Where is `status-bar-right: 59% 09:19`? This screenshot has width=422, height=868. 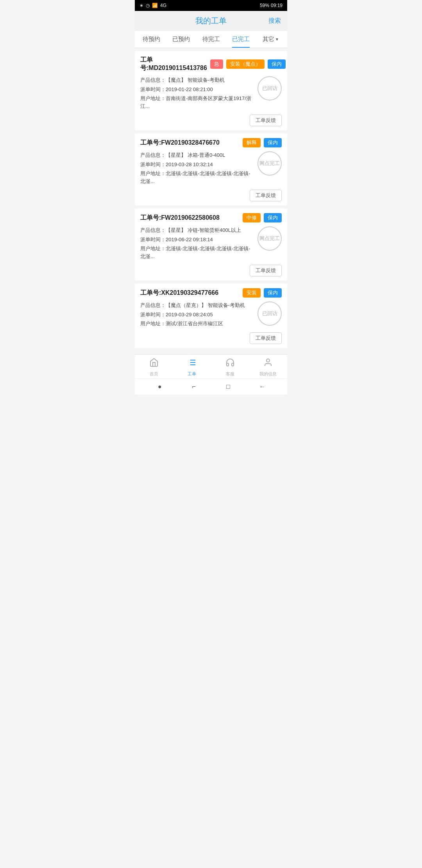 status-bar-right: 59% 09:19 is located at coordinates (271, 5).